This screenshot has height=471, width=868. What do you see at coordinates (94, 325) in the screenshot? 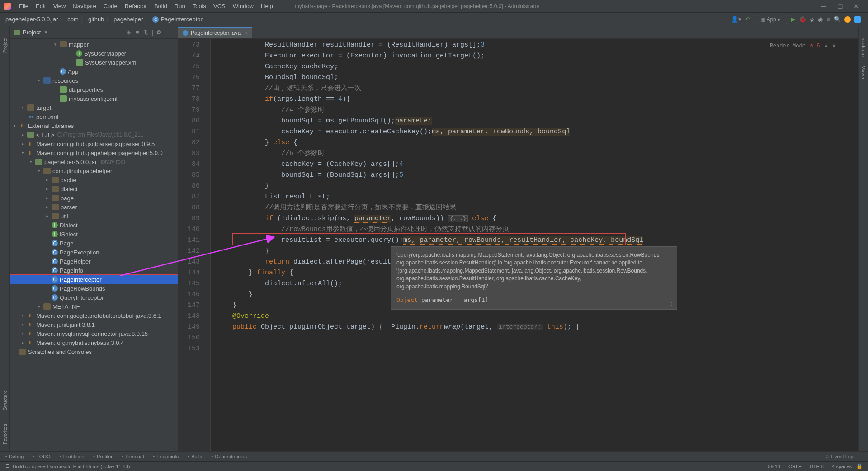
I see `tree-row: ⊪Maven: junit:junit:3.8.1` at bounding box center [94, 325].